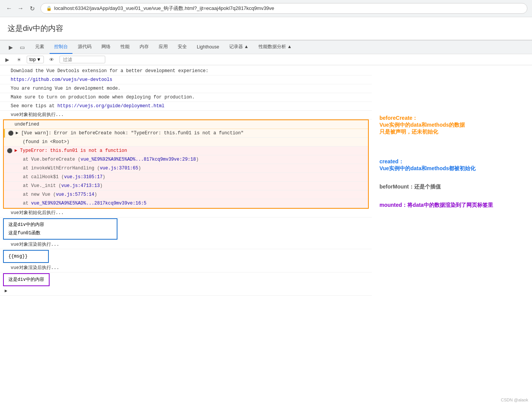 Image resolution: width=532 pixels, height=406 pixels. What do you see at coordinates (106, 47) in the screenshot?
I see `tab-network: 网络` at bounding box center [106, 47].